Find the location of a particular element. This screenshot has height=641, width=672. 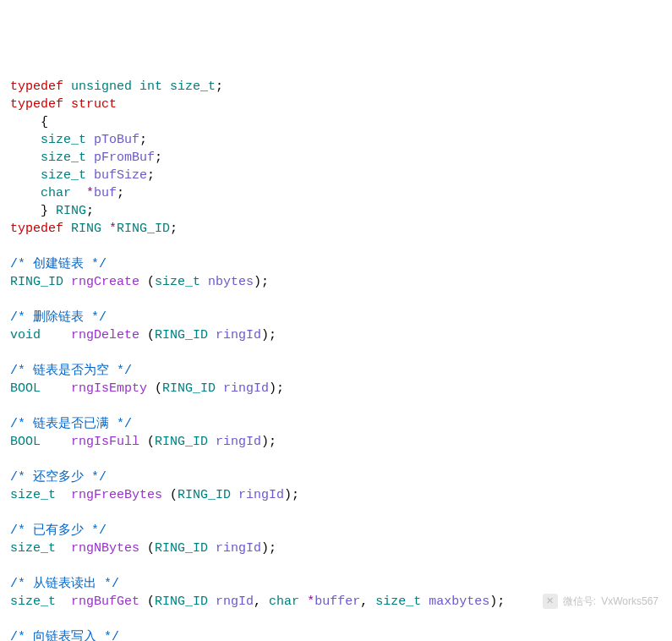

param-nbytes: nbytes is located at coordinates (227, 282).